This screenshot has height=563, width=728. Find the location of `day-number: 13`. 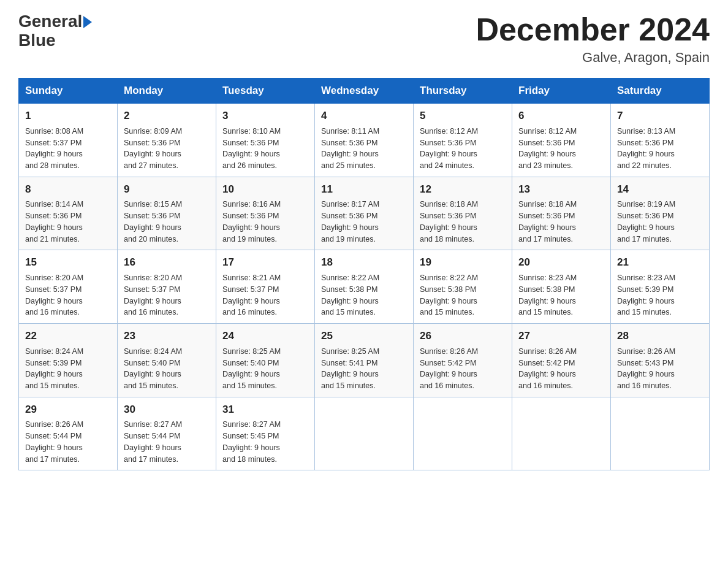

day-number: 13 is located at coordinates (561, 190).